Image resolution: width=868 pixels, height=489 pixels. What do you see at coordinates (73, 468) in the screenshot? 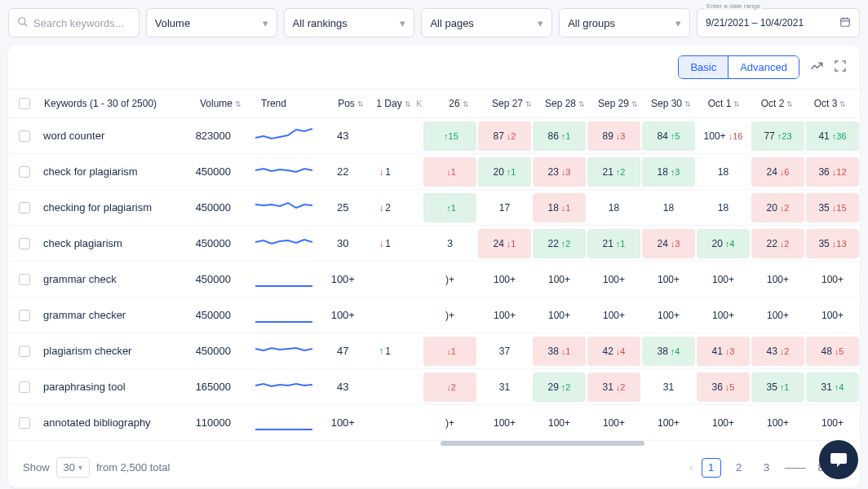
I see `per-page-select: 30 ▾` at bounding box center [73, 468].